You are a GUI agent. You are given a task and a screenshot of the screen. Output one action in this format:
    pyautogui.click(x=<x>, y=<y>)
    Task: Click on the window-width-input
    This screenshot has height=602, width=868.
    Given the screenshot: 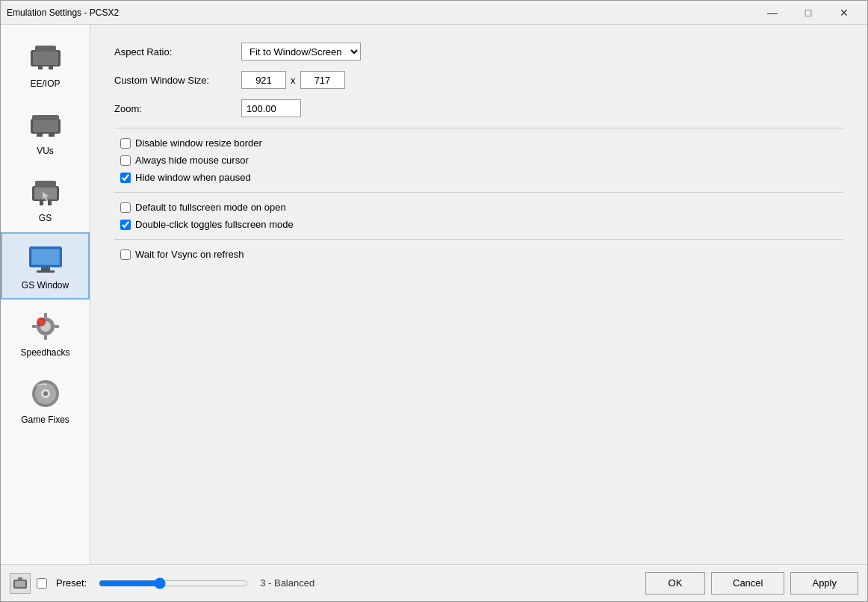 What is the action you would take?
    pyautogui.click(x=264, y=80)
    